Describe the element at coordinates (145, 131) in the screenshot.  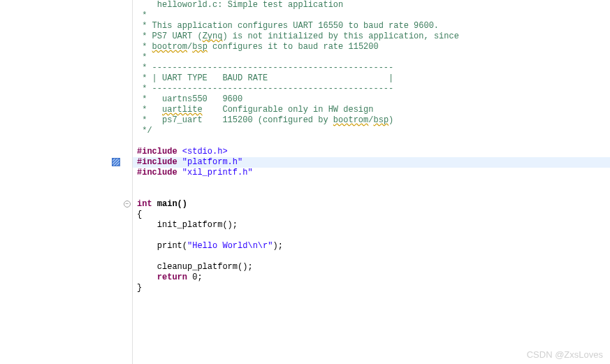
I see `comment-text: */` at that location.